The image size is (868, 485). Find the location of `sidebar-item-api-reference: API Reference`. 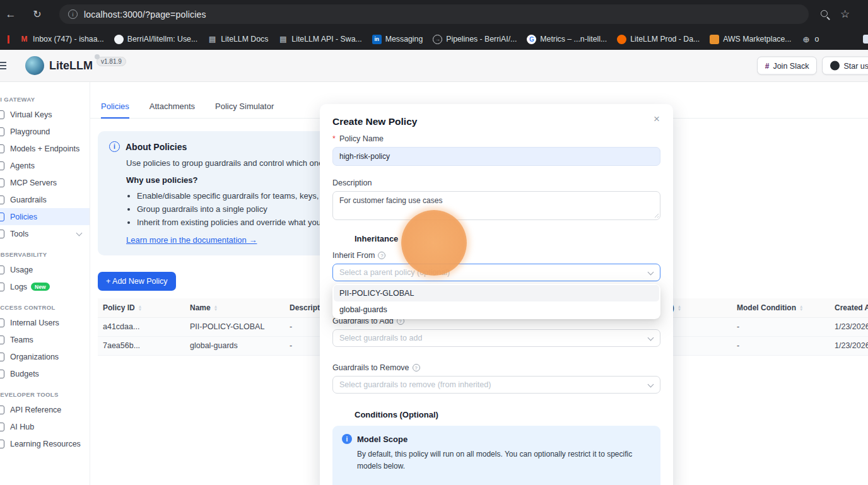

sidebar-item-api-reference: API Reference is located at coordinates (45, 410).